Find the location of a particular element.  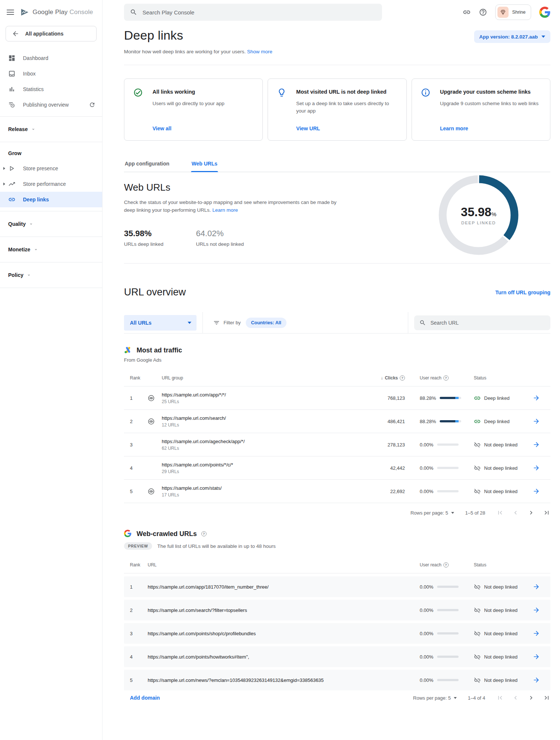

sidebar-item-publishing-overview: Publishing overview is located at coordinates (51, 105).